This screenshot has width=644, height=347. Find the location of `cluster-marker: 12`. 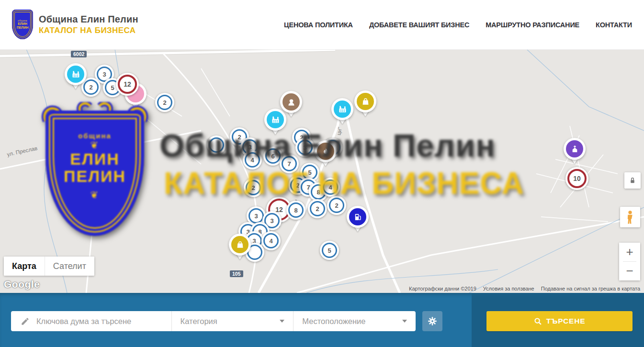

cluster-marker: 12 is located at coordinates (127, 84).